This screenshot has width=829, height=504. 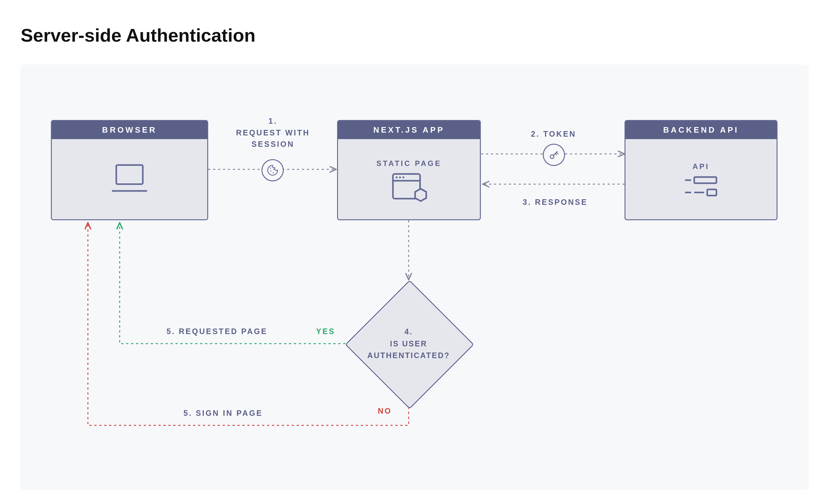 What do you see at coordinates (701, 130) in the screenshot?
I see `node-backend-header: BACKEND API` at bounding box center [701, 130].